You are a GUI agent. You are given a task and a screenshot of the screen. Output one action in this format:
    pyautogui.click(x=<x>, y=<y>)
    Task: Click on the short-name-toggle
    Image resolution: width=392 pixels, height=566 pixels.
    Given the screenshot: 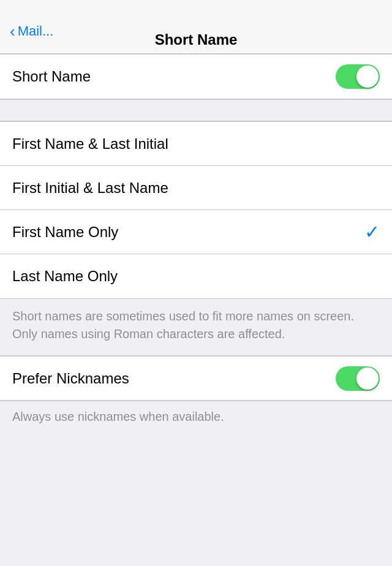 What is the action you would take?
    pyautogui.click(x=358, y=77)
    